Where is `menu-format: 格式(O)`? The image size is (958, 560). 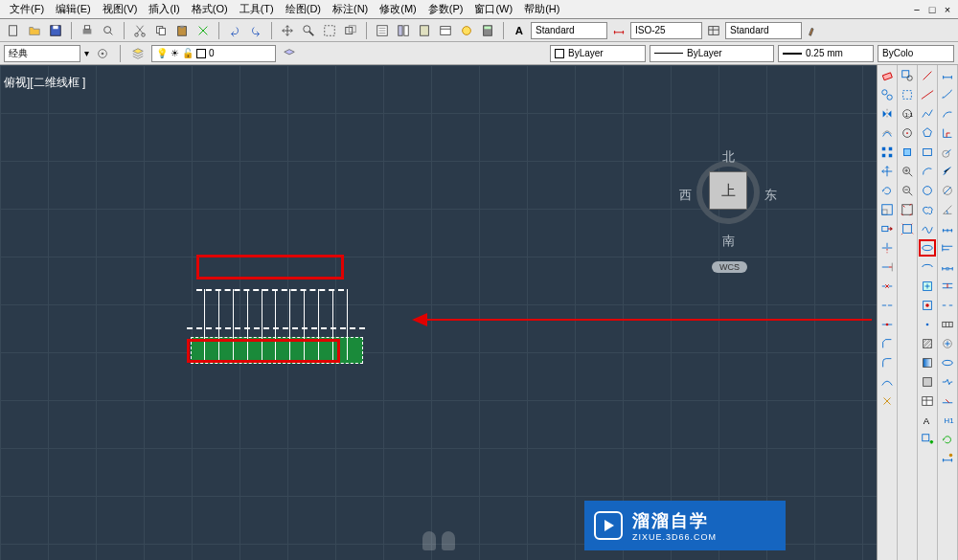
menu-format: 格式(O) is located at coordinates (210, 10).